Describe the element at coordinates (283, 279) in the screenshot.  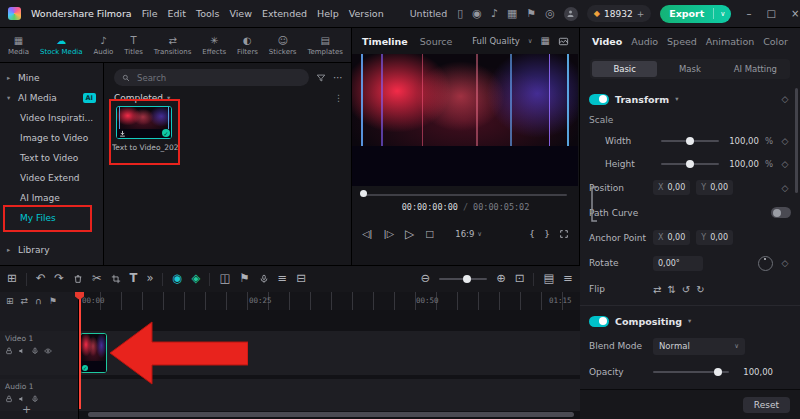
I see `mixer-icon: ≡` at that location.